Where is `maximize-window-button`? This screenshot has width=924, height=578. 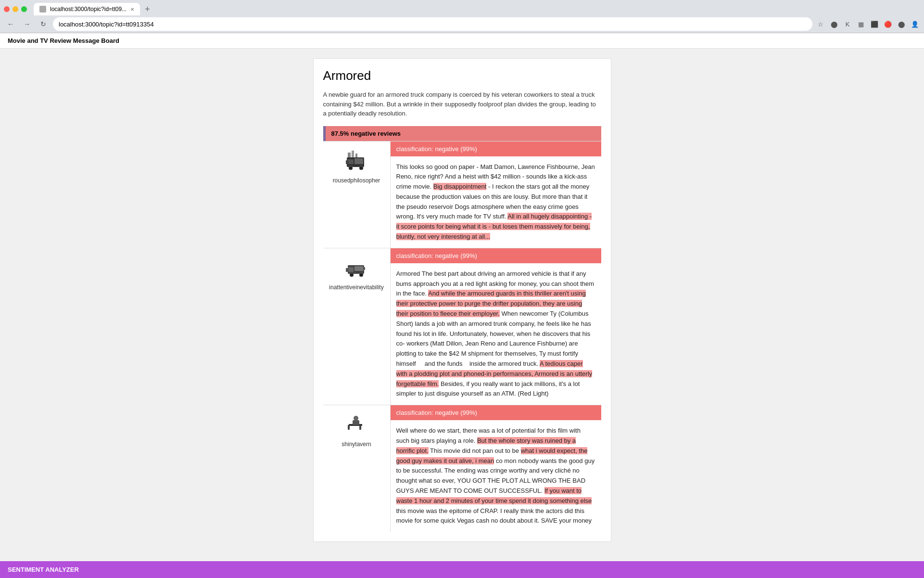
maximize-window-button is located at coordinates (24, 9).